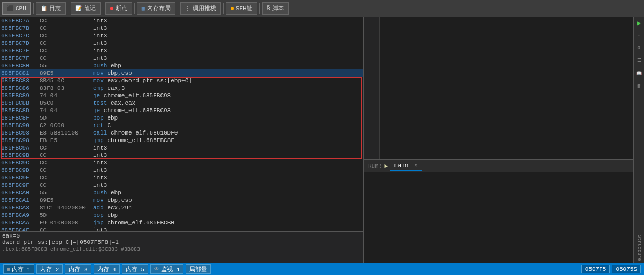 The image size is (644, 275). I want to click on log-button: 📋 日志, so click(51, 9).